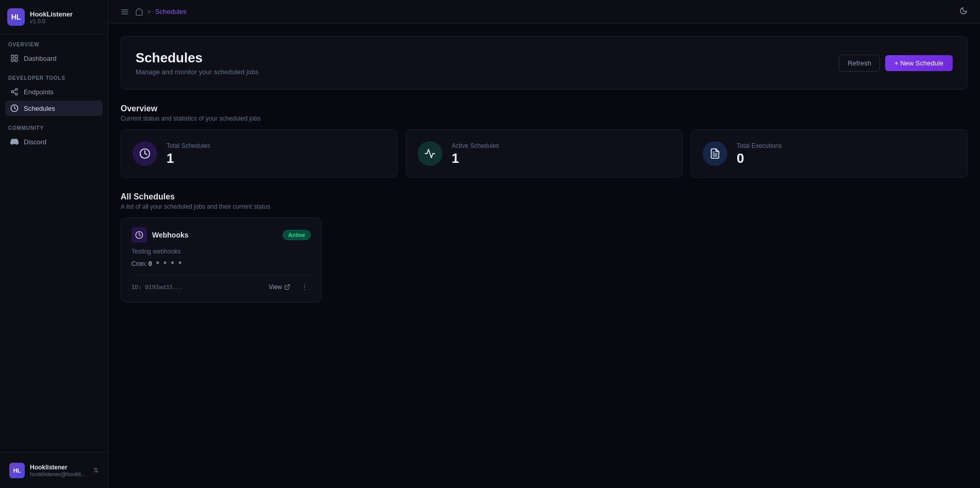 The width and height of the screenshot is (980, 488). What do you see at coordinates (475, 154) in the screenshot?
I see `stat-info-active-schedules: Active Schedules 1` at bounding box center [475, 154].